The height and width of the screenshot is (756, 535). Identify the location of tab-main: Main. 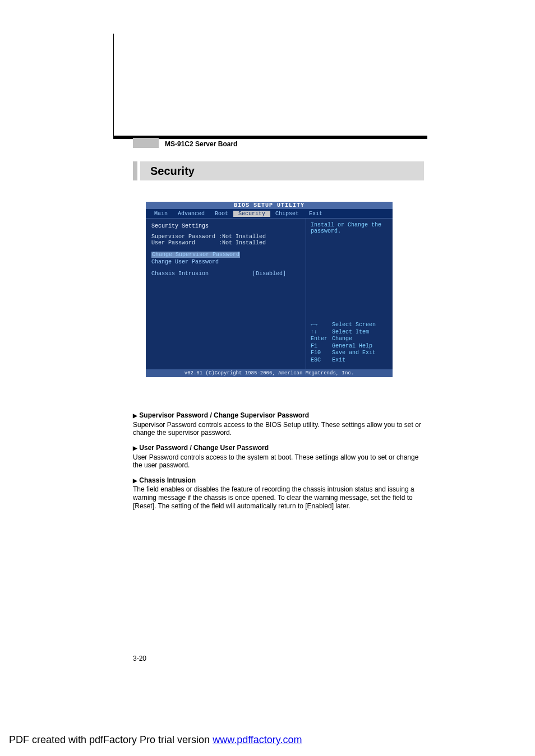
(161, 214).